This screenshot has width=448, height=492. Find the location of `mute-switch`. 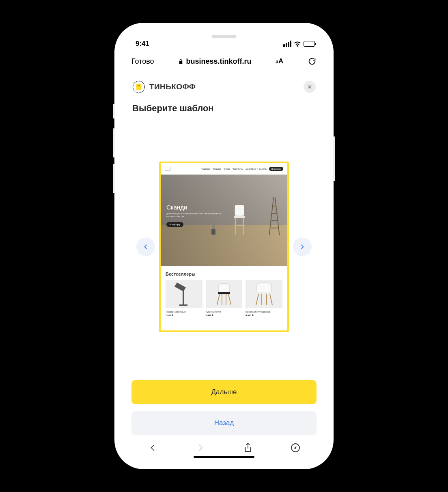

mute-switch is located at coordinates (114, 111).